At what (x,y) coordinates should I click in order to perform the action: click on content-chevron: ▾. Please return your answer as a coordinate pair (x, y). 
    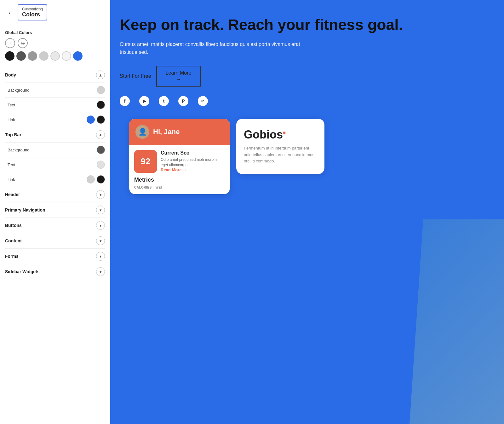
    Looking at the image, I should click on (100, 241).